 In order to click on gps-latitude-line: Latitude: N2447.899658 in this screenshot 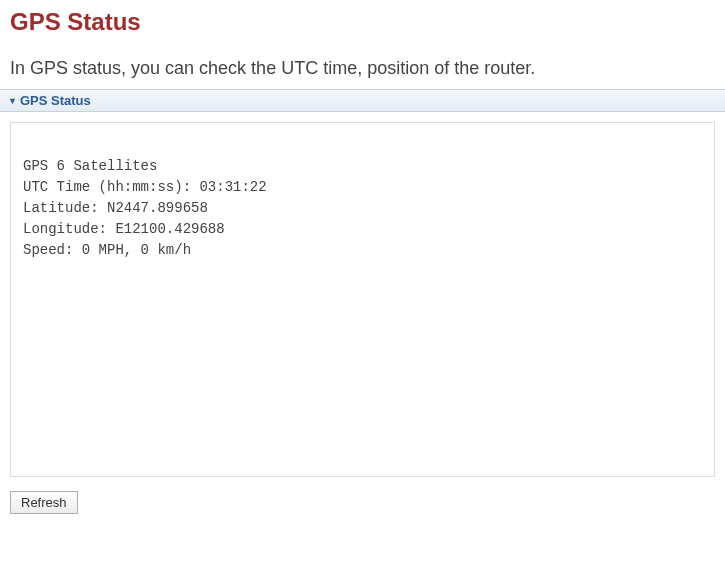, I will do `click(116, 208)`.